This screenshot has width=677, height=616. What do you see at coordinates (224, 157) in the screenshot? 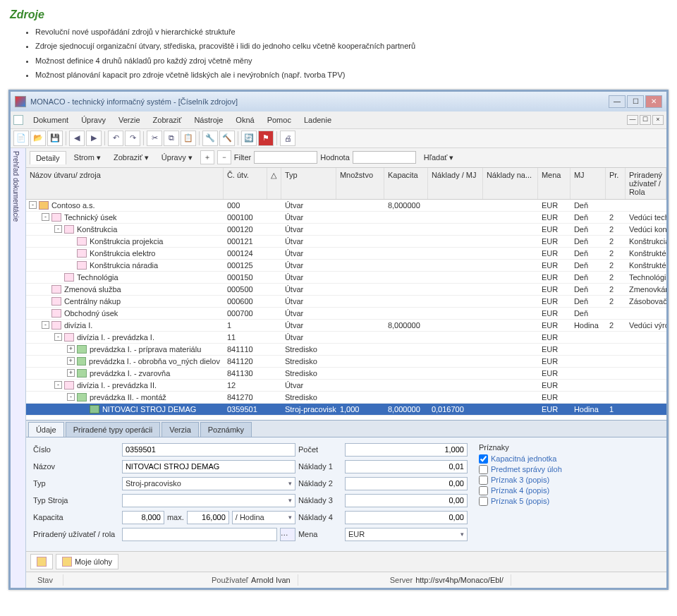
I see `remove-icon: －` at bounding box center [224, 157].